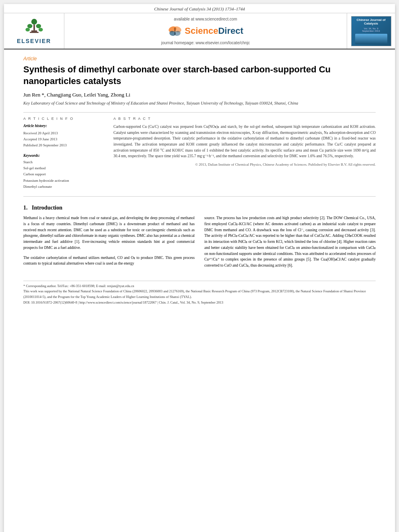 The width and height of the screenshot is (399, 532). What do you see at coordinates (200, 9) in the screenshot?
I see `journal-header: Chinese Journal of Catalysis 34 (2013) 1…` at bounding box center [200, 9].